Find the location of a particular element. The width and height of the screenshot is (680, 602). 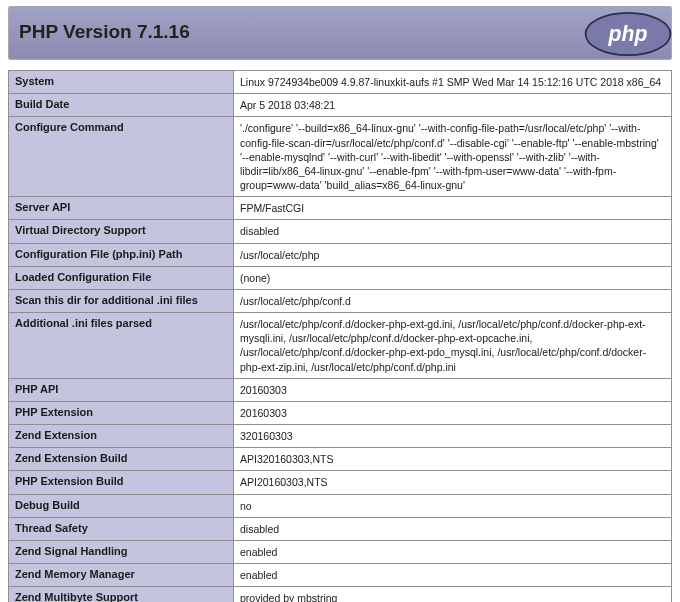

info-label: Loaded Configuration File is located at coordinates (122, 278).